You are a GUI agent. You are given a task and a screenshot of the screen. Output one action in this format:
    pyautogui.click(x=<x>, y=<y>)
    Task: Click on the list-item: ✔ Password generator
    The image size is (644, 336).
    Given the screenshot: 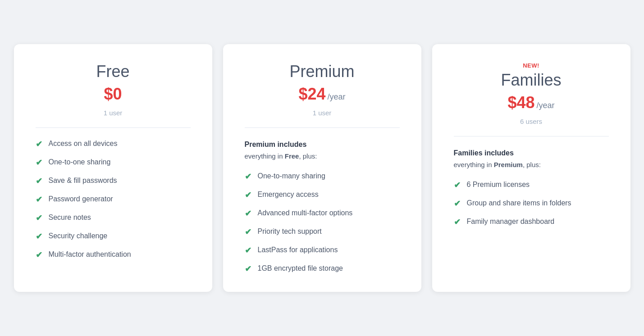 What is the action you would take?
    pyautogui.click(x=113, y=199)
    